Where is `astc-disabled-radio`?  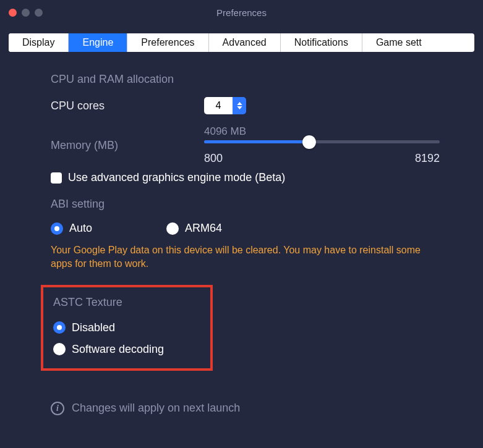
astc-disabled-radio is located at coordinates (59, 328).